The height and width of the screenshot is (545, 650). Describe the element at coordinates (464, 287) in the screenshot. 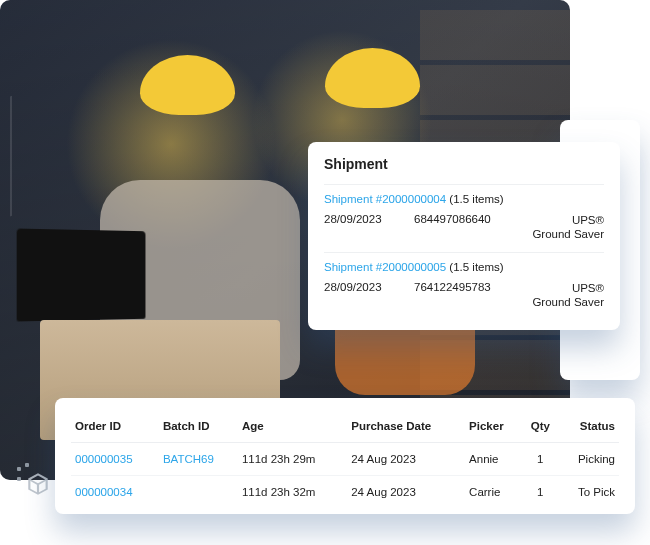

I see `shipment-tracking: 764122495783` at that location.